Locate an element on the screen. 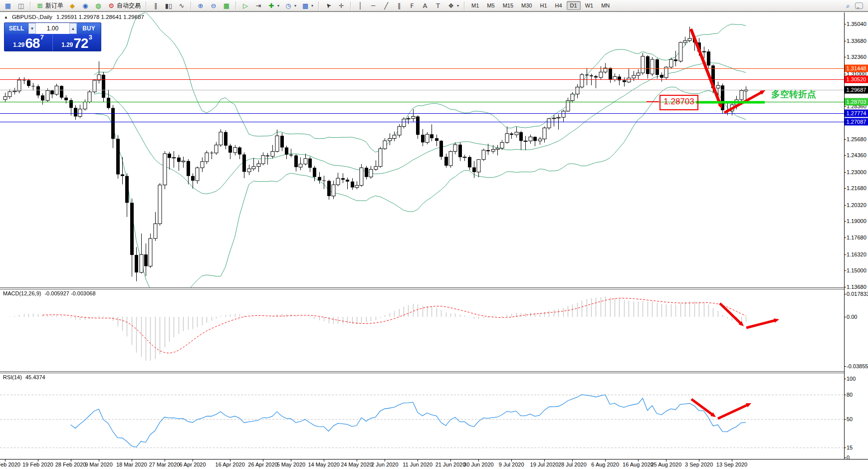 The image size is (868, 469). timeframe-m1-button: M1 is located at coordinates (475, 5).